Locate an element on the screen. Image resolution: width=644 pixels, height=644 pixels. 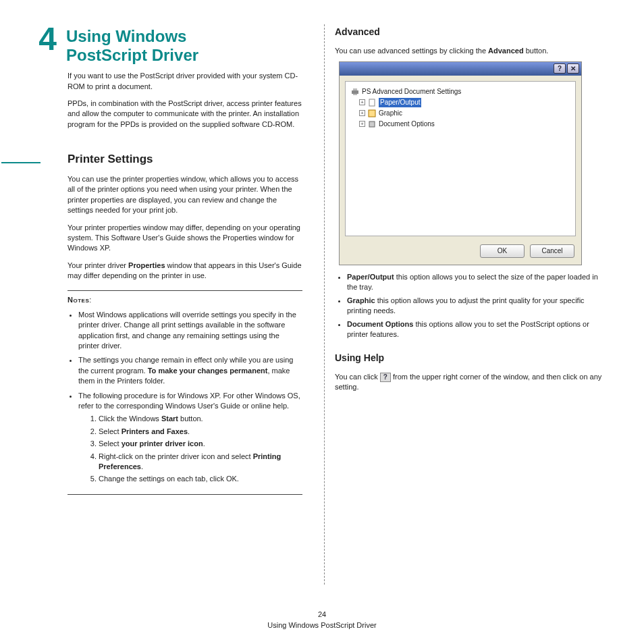
section-rule is located at coordinates (21, 163).